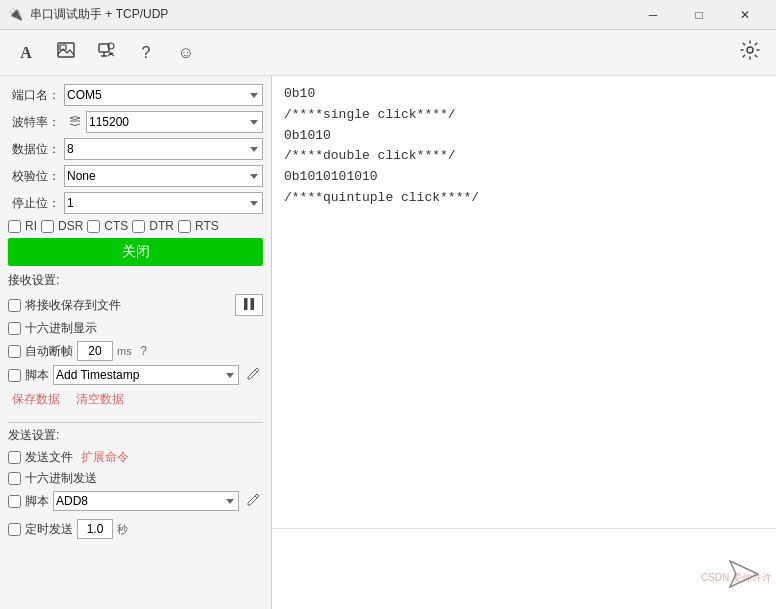 The width and height of the screenshot is (776, 609). What do you see at coordinates (388, 15) in the screenshot?
I see `title-bar: 🔌 串口调试助手 + TCP/UDP ─ □ ✕` at bounding box center [388, 15].